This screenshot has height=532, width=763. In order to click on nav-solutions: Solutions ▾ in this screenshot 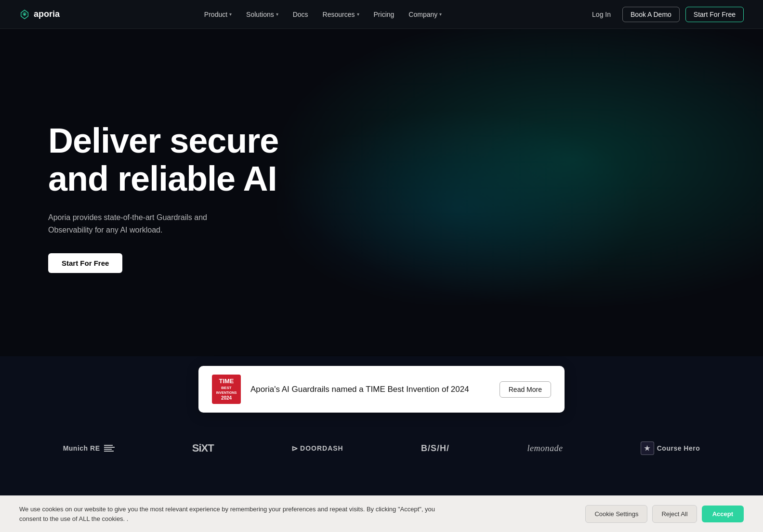, I will do `click(262, 14)`.